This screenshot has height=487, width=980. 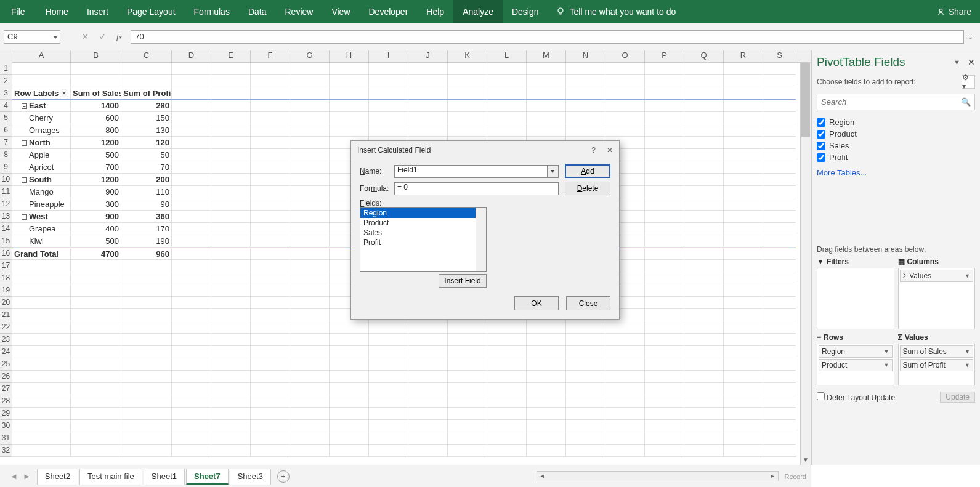 I want to click on cell: 700, so click(x=96, y=167).